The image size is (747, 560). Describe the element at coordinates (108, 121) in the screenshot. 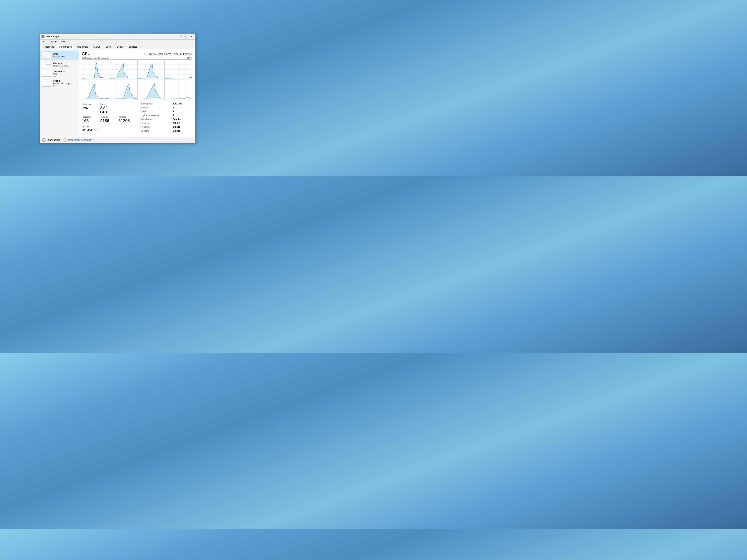

I see `threads-value: 2186` at that location.